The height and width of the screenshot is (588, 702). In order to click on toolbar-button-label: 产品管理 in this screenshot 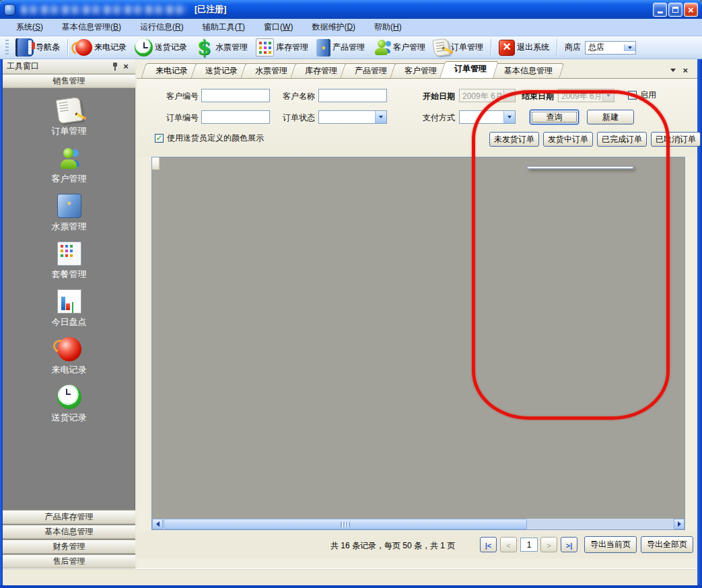, I will do `click(349, 47)`.